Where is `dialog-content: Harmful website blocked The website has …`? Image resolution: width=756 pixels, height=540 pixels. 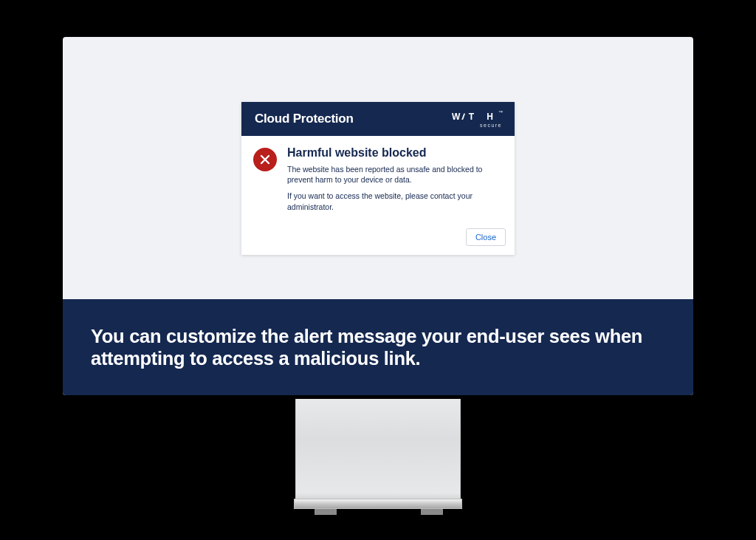 dialog-content: Harmful website blocked The website has … is located at coordinates (394, 182).